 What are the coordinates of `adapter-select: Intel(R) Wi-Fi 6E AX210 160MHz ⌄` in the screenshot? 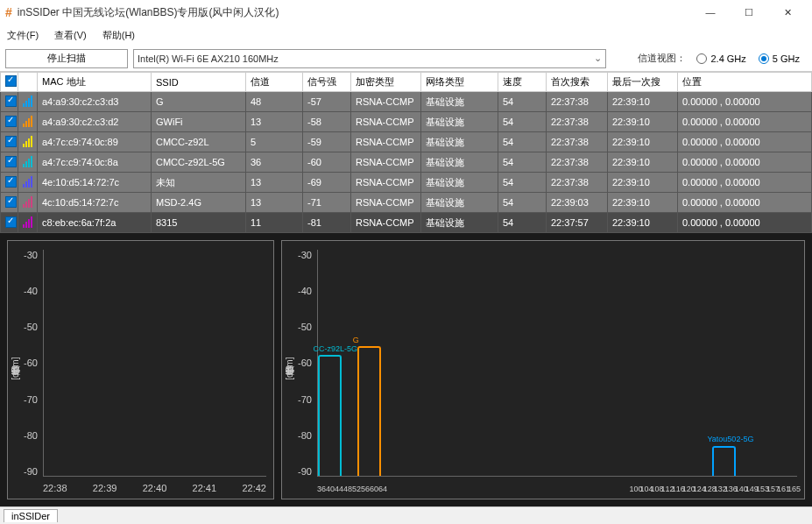 It's located at (370, 59).